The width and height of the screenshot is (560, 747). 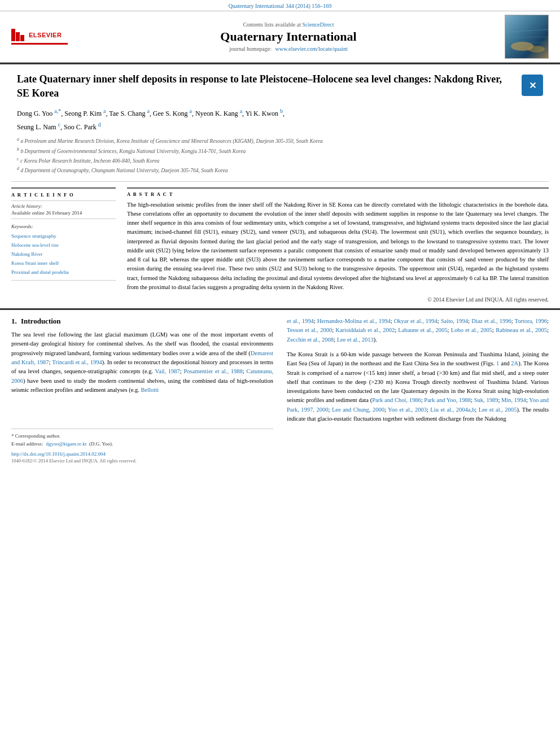 What do you see at coordinates (213, 372) in the screenshot?
I see `ref-posamentier: Posamentier et al., 1988` at bounding box center [213, 372].